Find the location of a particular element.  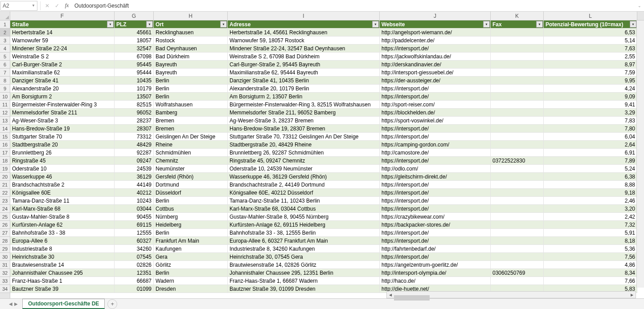

cell: 6,53 is located at coordinates (591, 33).